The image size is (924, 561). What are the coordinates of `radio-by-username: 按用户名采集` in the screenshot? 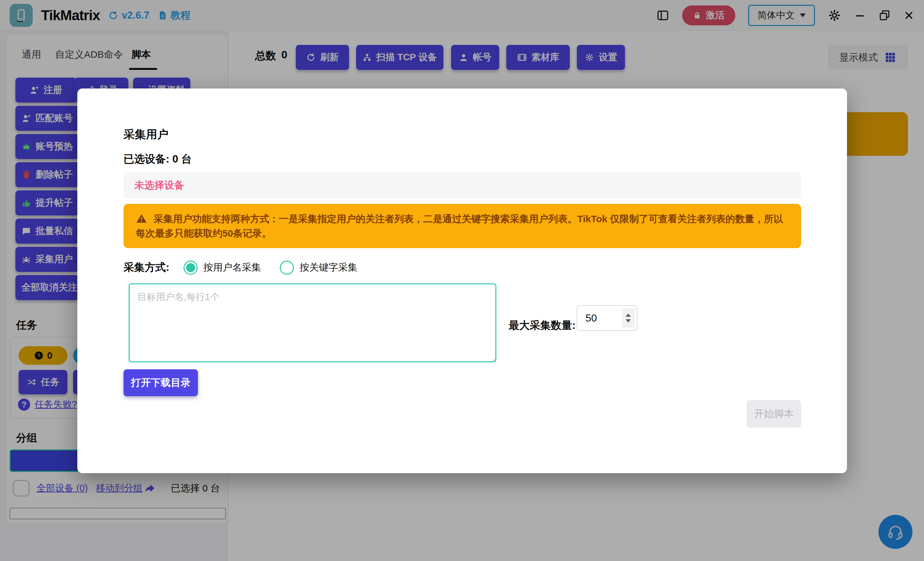 It's located at (222, 268).